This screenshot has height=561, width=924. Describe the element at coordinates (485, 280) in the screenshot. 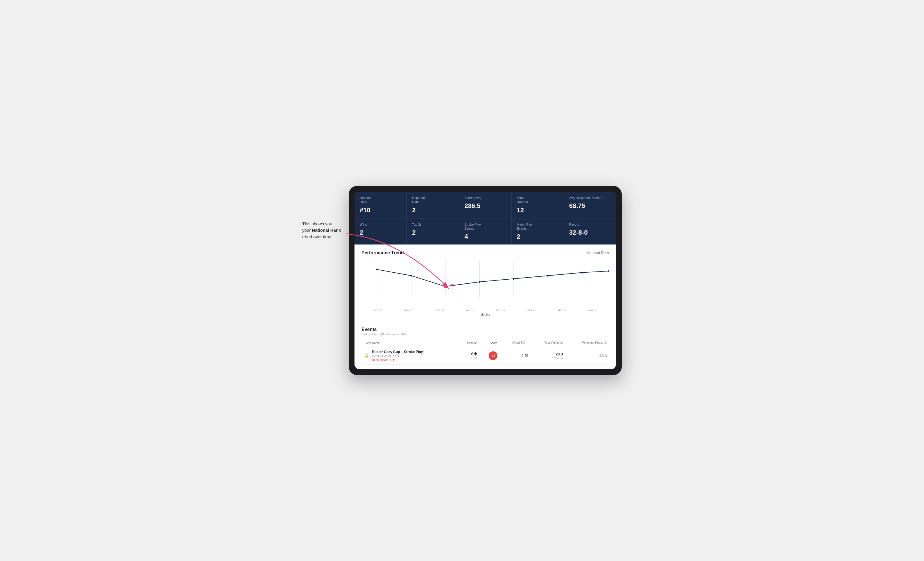

I see `tablet-screen: NationalRank #10 RegionalRank 2 Scoring …` at that location.